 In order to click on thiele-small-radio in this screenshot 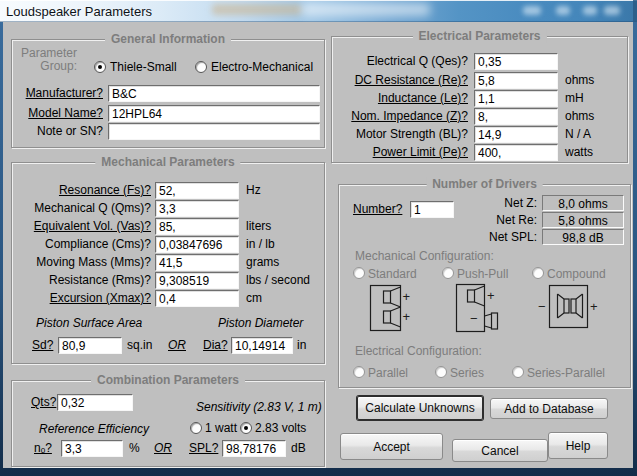, I will do `click(100, 67)`.